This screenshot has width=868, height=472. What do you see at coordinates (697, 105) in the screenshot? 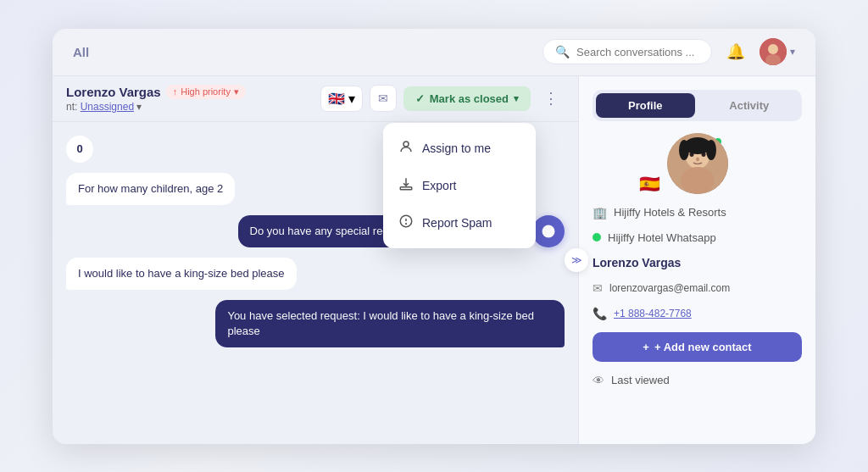
I see `panel-tabs: Profile Activity` at bounding box center [697, 105].